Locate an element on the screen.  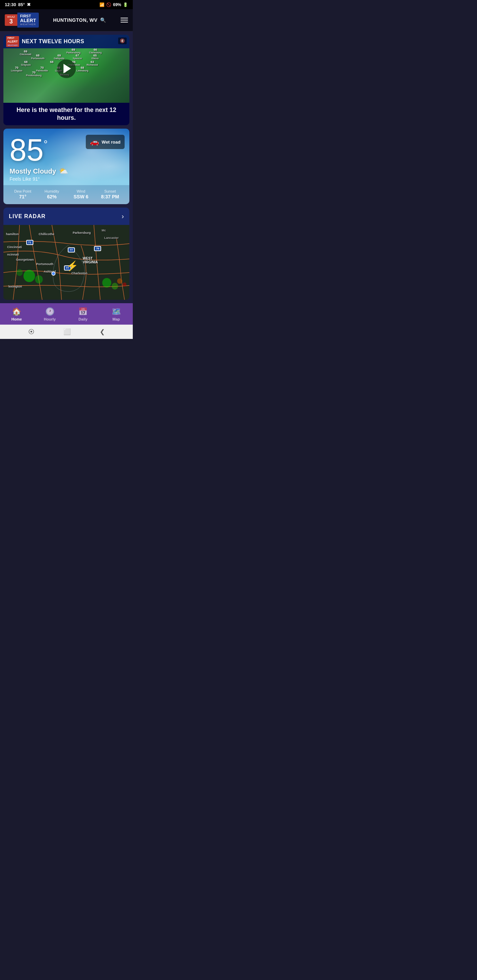
city-chillicothe: Chillicothe is located at coordinates (46, 234).